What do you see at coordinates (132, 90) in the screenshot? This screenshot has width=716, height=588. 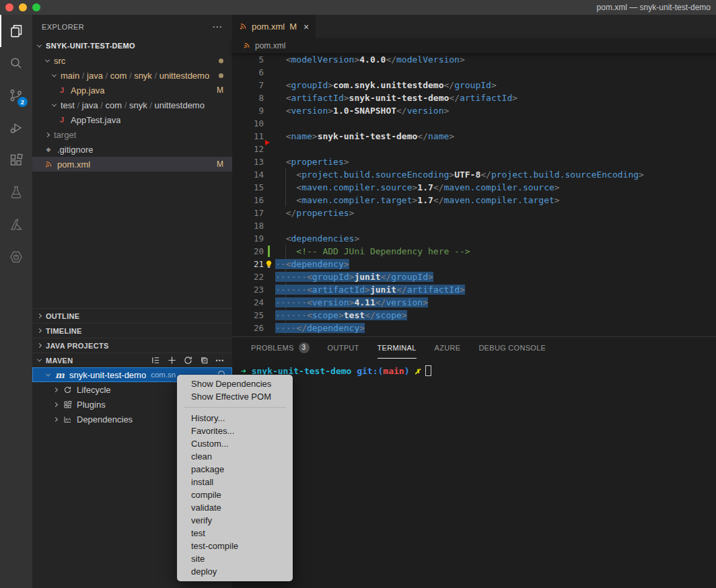 I see `tree-item-App.java: JApp.javaM` at bounding box center [132, 90].